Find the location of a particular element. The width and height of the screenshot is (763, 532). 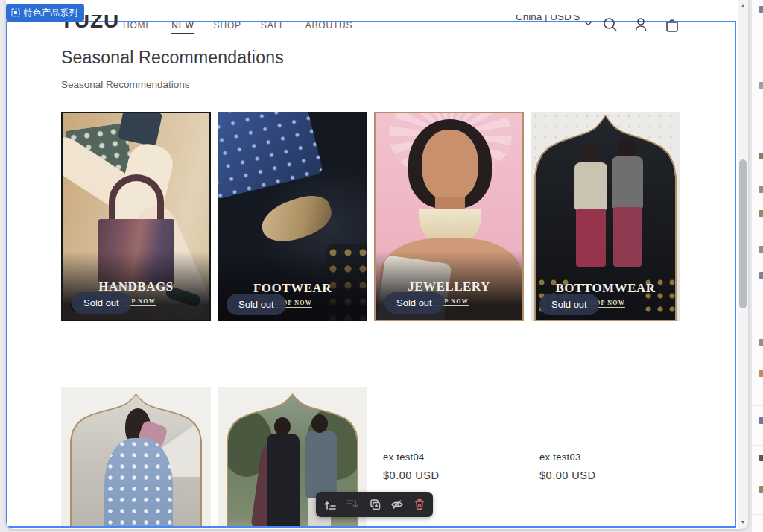

block-toolbar is located at coordinates (374, 504).